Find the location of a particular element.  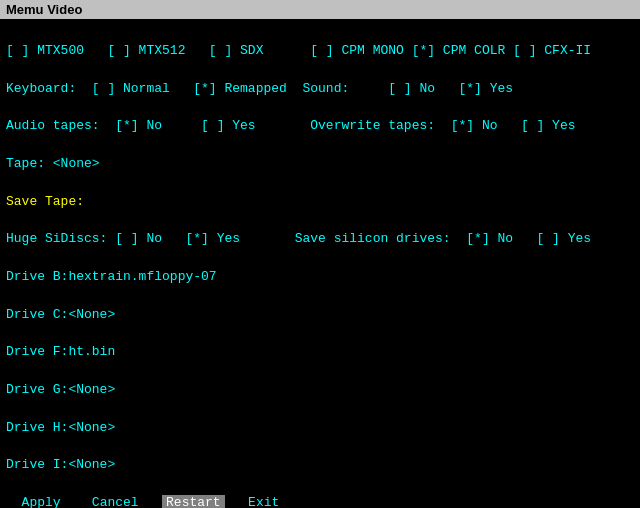

line-drivei: Drive I:<None> is located at coordinates (320, 466).